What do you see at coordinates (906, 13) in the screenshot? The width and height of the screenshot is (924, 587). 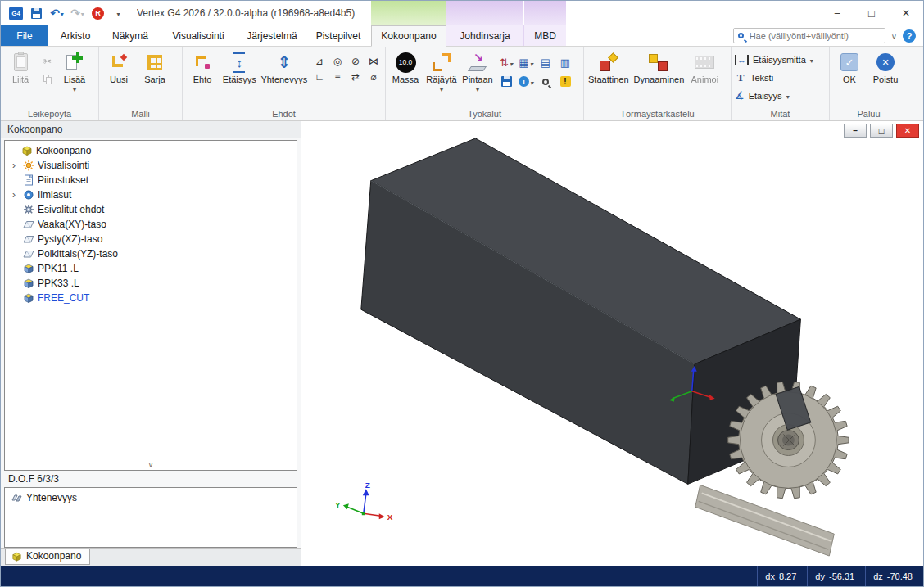 I see `close-button` at bounding box center [906, 13].